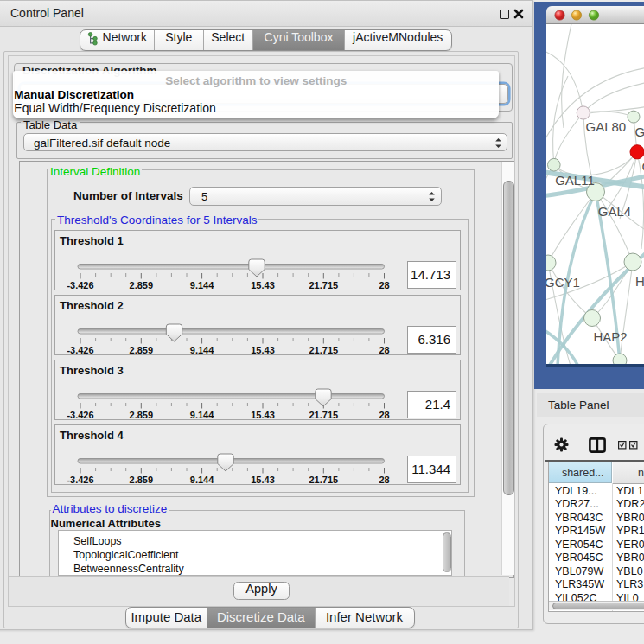  What do you see at coordinates (575, 180) in the screenshot?
I see `svg-text: GAL11` at bounding box center [575, 180].